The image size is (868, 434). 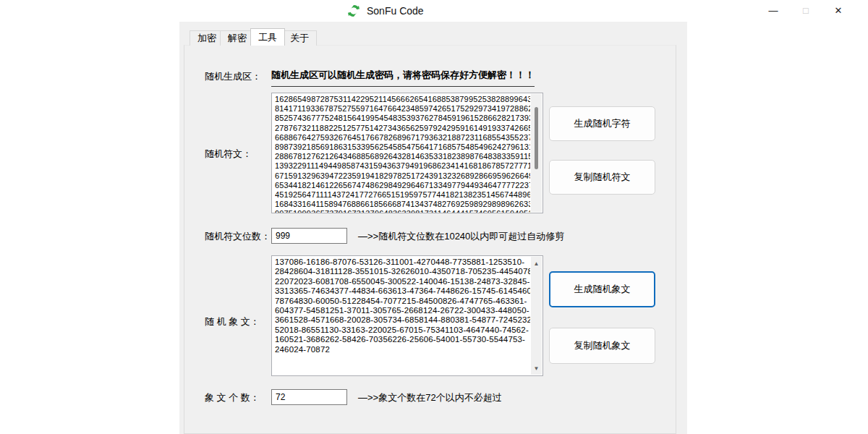 What do you see at coordinates (207, 38) in the screenshot?
I see `tab-encrypt: 加密` at bounding box center [207, 38].